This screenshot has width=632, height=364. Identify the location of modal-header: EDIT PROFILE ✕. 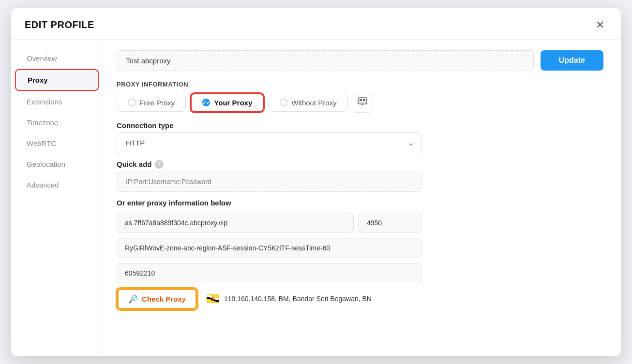
(316, 24).